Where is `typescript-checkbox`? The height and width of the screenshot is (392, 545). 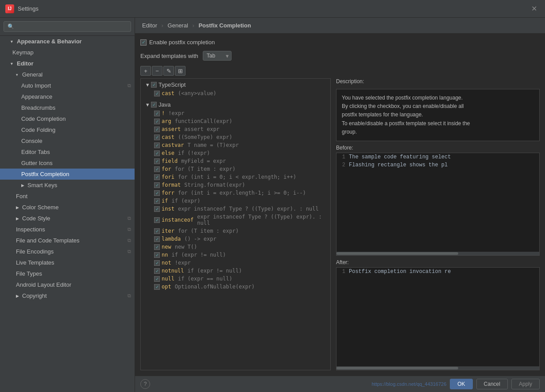 typescript-checkbox is located at coordinates (154, 85).